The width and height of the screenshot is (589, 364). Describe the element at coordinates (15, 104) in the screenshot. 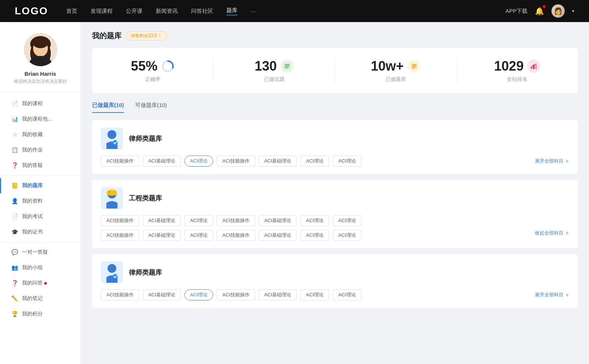

I see `courses-icon: 📄` at that location.